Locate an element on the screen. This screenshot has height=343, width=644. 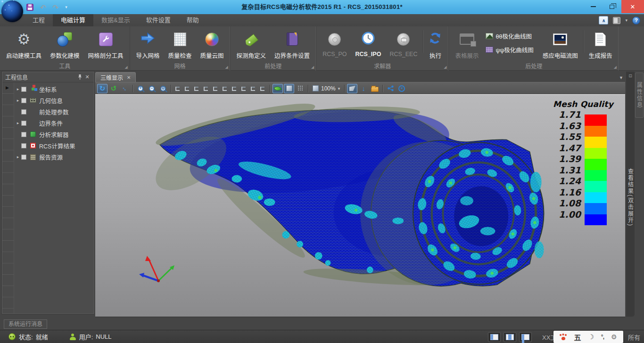
psi-chart-icon is located at coordinates (489, 50).